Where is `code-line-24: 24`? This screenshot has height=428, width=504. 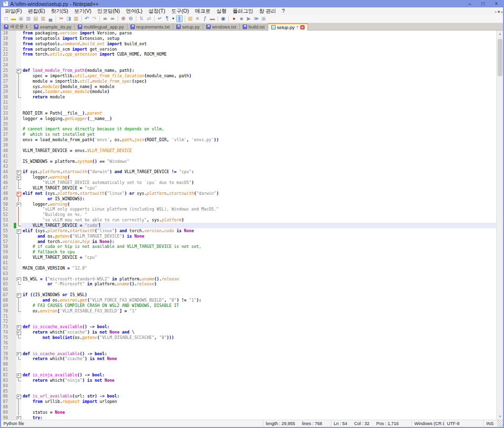
code-line-24: 24 is located at coordinates (249, 65).